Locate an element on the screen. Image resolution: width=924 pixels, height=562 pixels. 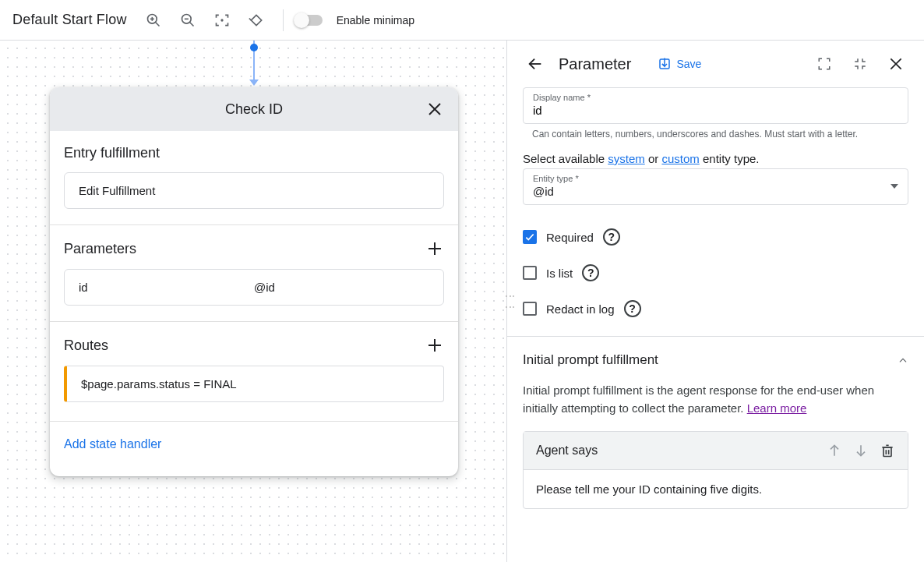
routes-section: Routes $page.params.status = FINAL is located at coordinates (254, 372).